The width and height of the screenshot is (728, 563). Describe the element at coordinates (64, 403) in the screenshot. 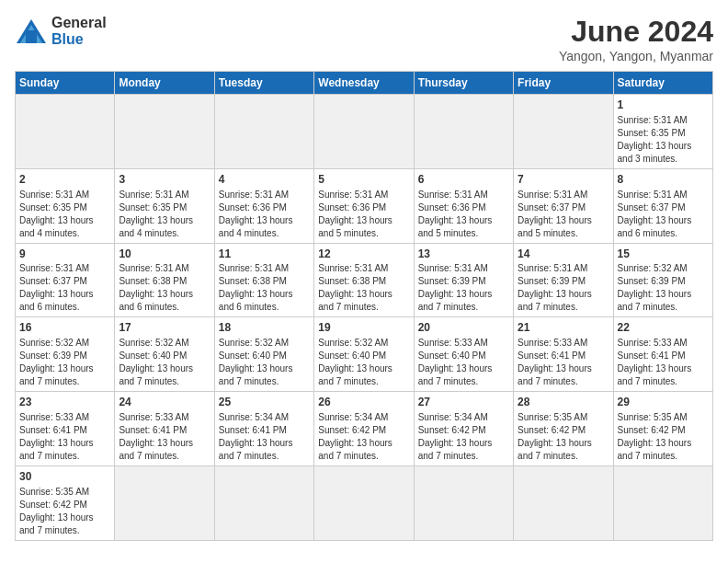

I see `day-number: 23` at that location.